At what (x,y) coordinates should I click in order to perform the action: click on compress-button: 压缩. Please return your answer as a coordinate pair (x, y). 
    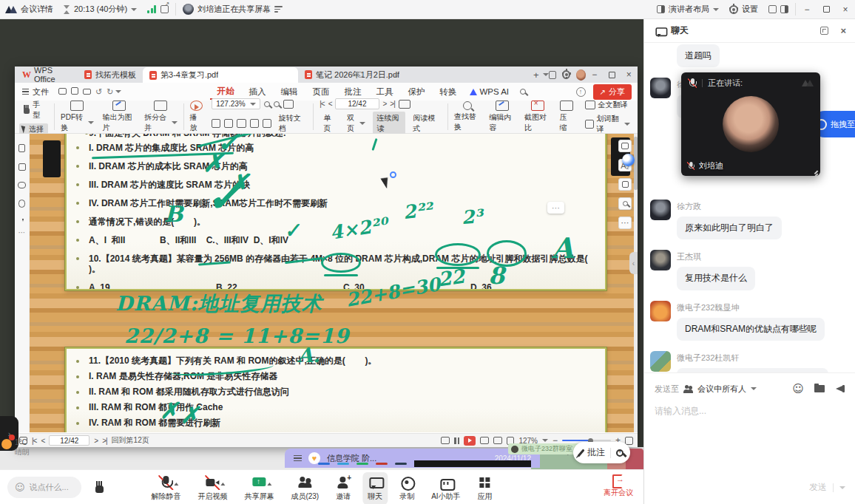
    Looking at the image, I should click on (567, 117).